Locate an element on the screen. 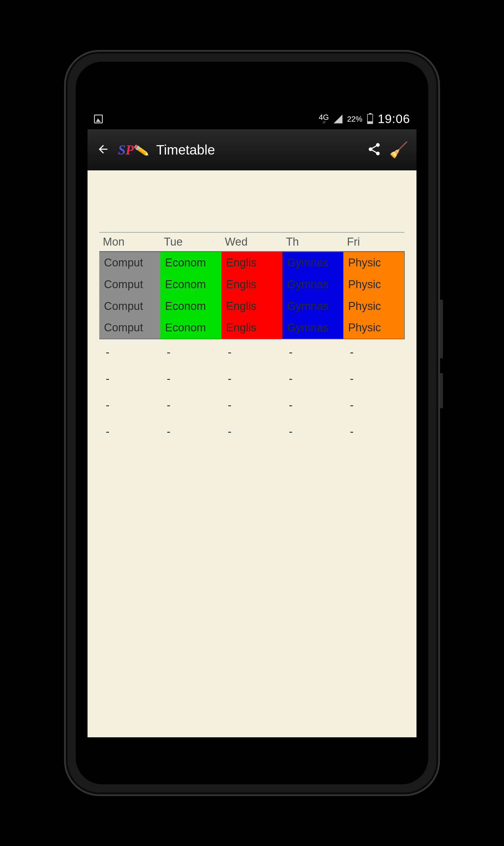  app-bar: S P ✏️ Timetable 🧹 is located at coordinates (252, 150).